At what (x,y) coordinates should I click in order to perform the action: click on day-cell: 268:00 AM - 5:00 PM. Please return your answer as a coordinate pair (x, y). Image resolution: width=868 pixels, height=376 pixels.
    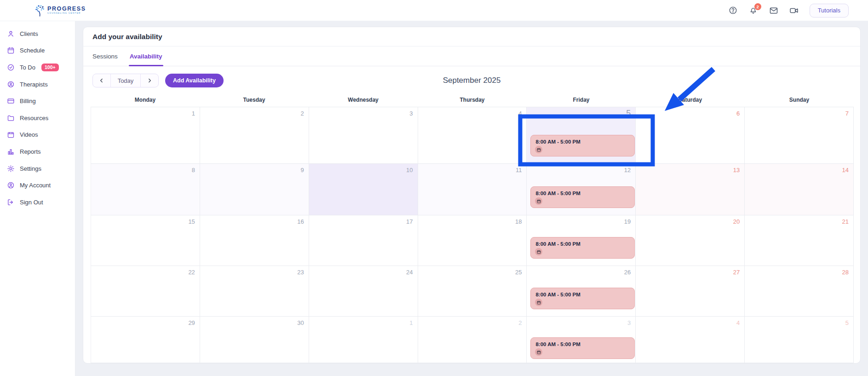
    Looking at the image, I should click on (581, 291).